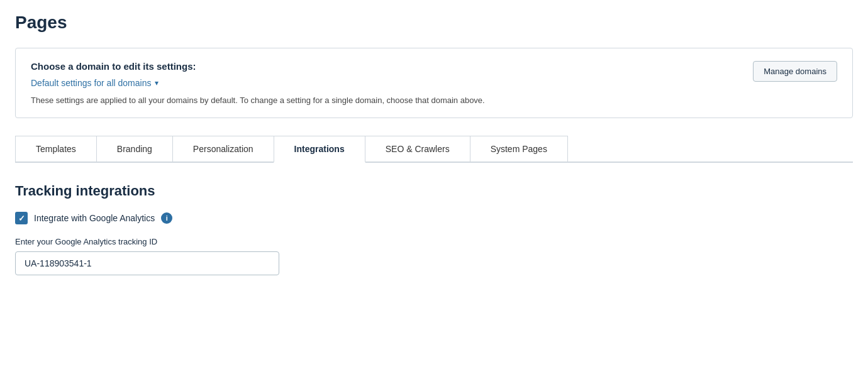  What do you see at coordinates (795, 72) in the screenshot?
I see `manage-domains-button-wrapper: Manage domains` at bounding box center [795, 72].